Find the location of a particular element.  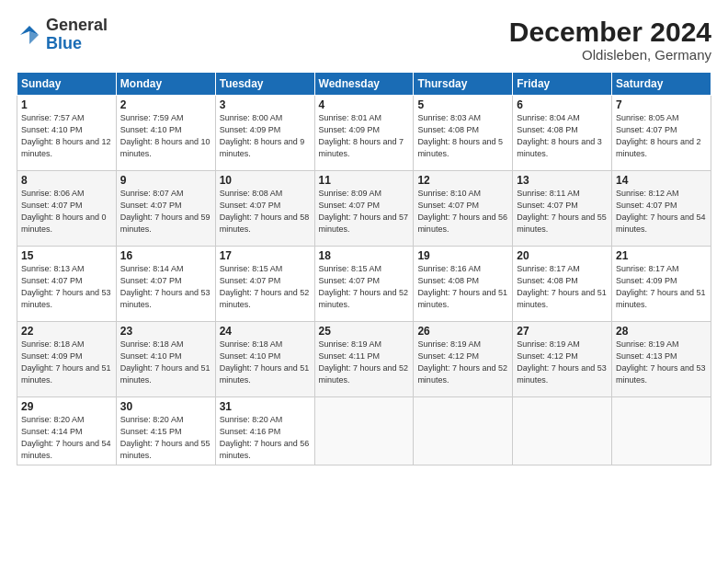

day-header-thursday: Thursday is located at coordinates (463, 85).